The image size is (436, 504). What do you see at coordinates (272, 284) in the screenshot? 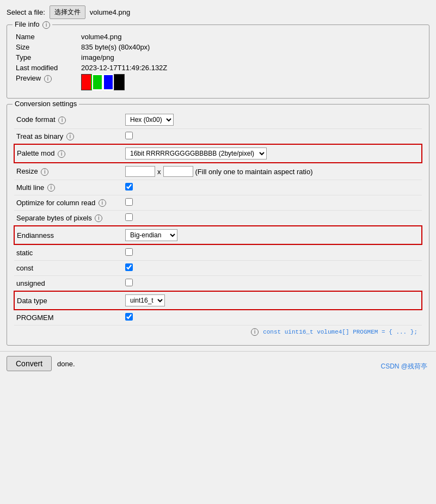
I see `unsigned-control` at bounding box center [272, 284].